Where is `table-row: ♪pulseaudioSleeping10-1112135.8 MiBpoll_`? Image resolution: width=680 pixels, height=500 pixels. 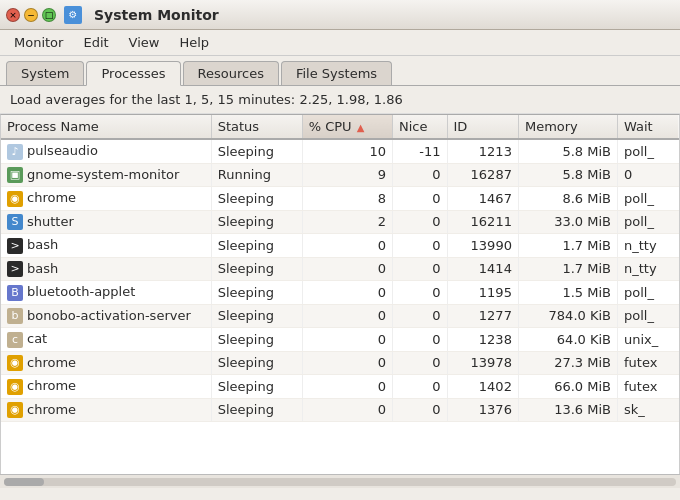 table-row: ♪pulseaudioSleeping10-1112135.8 MiBpoll_ is located at coordinates (340, 151).